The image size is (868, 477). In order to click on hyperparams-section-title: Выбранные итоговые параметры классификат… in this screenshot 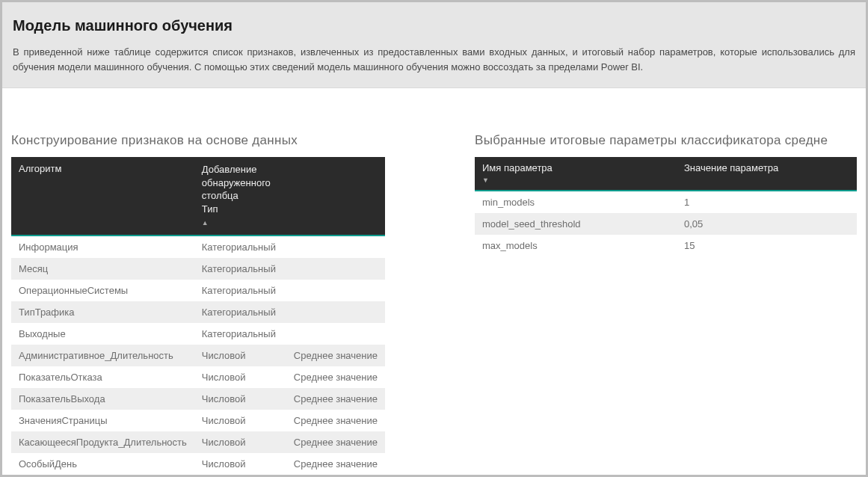, I will do `click(665, 141)`.